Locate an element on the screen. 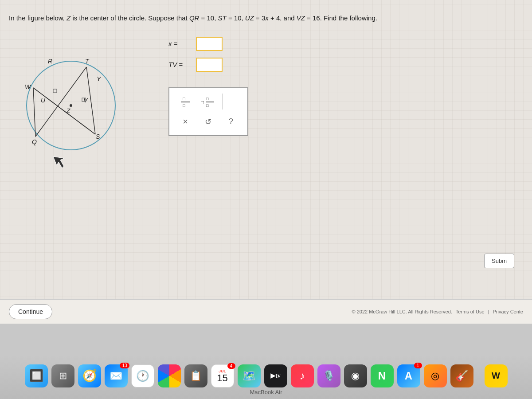 This screenshot has width=532, height=399. macbook-label: MacBook Air is located at coordinates (266, 392).